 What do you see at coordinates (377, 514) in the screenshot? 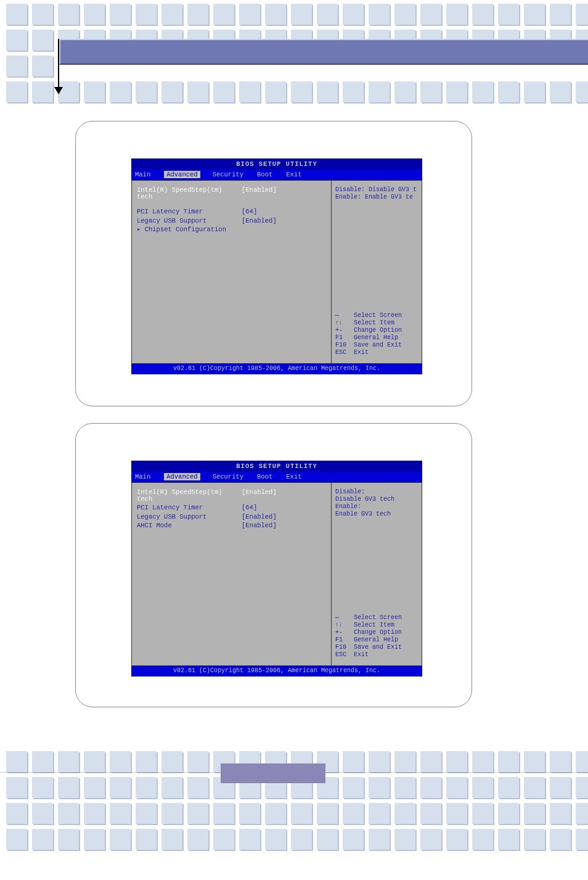
I see `help-text: Enable GV3 tech` at bounding box center [377, 514].